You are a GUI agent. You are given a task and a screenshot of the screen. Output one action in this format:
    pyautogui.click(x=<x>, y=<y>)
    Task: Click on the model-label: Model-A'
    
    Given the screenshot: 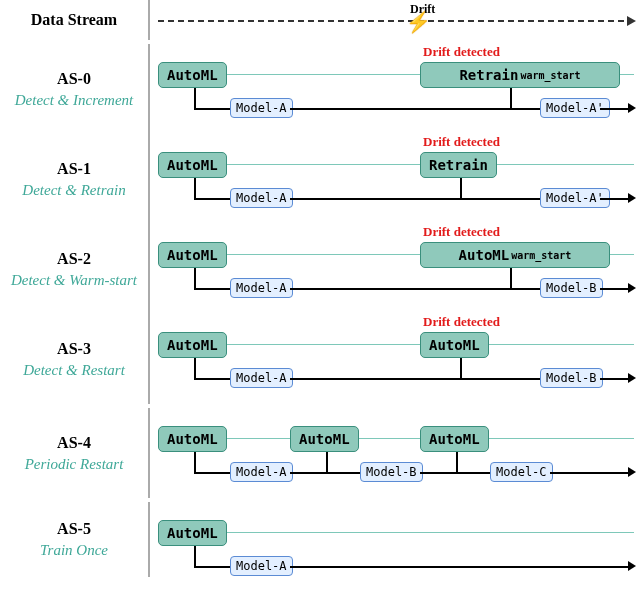 What is the action you would take?
    pyautogui.click(x=575, y=108)
    